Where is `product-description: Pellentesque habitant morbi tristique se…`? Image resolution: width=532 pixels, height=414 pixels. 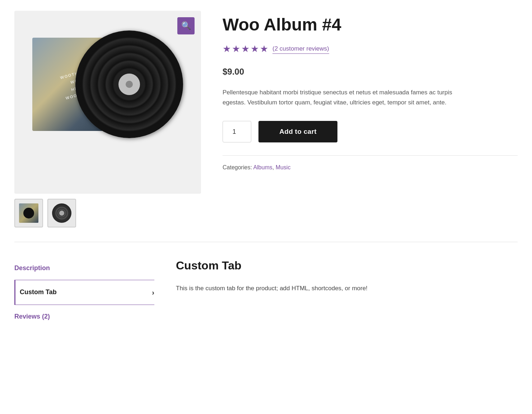
product-description: Pellentesque habitant morbi tristique se… is located at coordinates (345, 98).